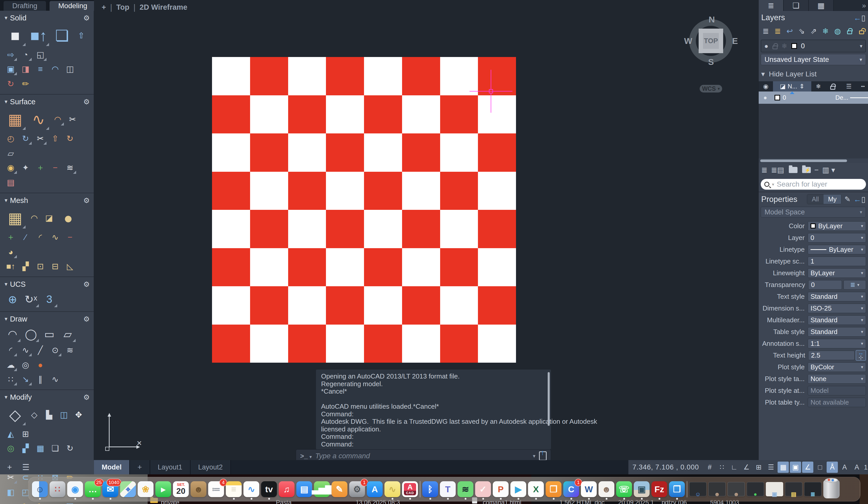 The height and width of the screenshot is (504, 868). Describe the element at coordinates (11, 365) in the screenshot. I see `tool-icon: ☁` at that location.